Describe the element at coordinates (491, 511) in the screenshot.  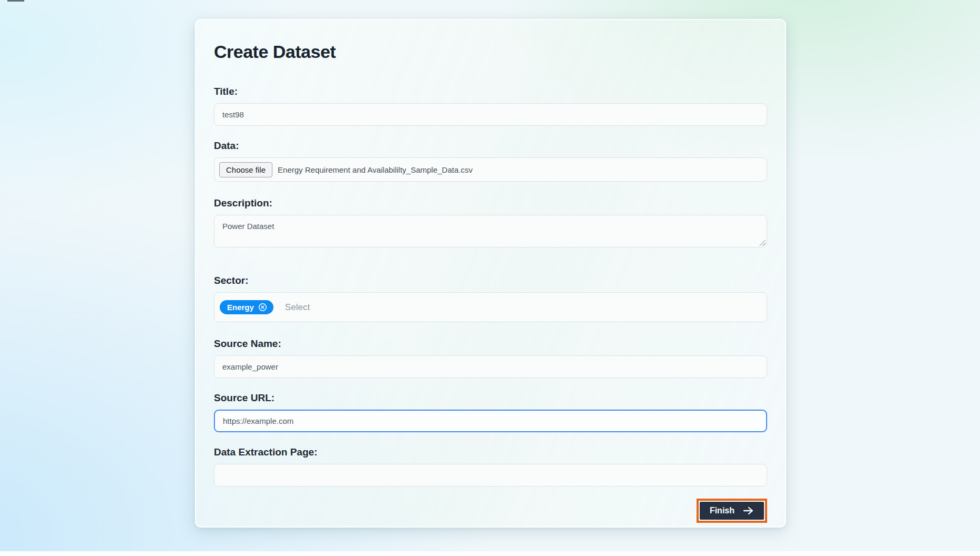
I see `finish-row: Finish` at that location.